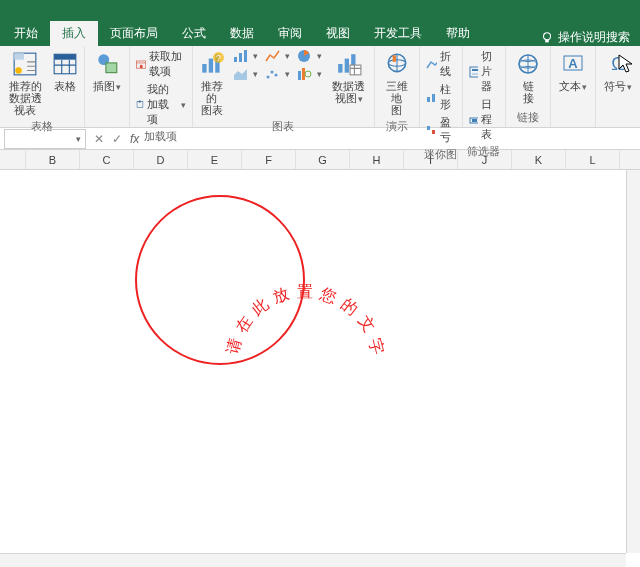  What do you see at coordinates (13, 160) in the screenshot?
I see `select-all-corner` at bounding box center [13, 160].